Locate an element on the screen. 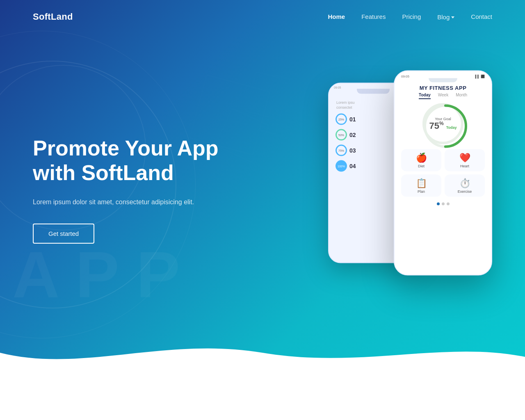  hero-subtitle: Lorem ipsum dolor sit amet, consectetur … is located at coordinates (126, 202).